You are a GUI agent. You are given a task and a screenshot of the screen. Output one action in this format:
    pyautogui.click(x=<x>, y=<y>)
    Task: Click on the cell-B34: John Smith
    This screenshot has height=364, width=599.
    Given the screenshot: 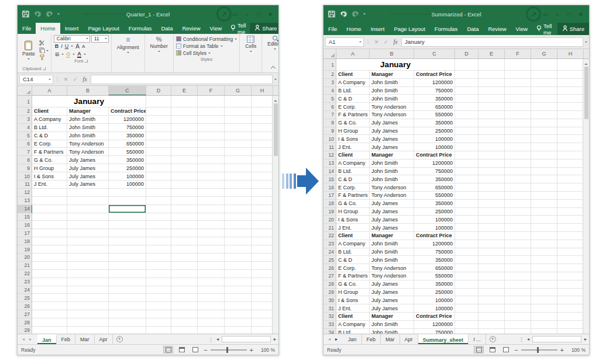 What is the action you would take?
    pyautogui.click(x=392, y=332)
    